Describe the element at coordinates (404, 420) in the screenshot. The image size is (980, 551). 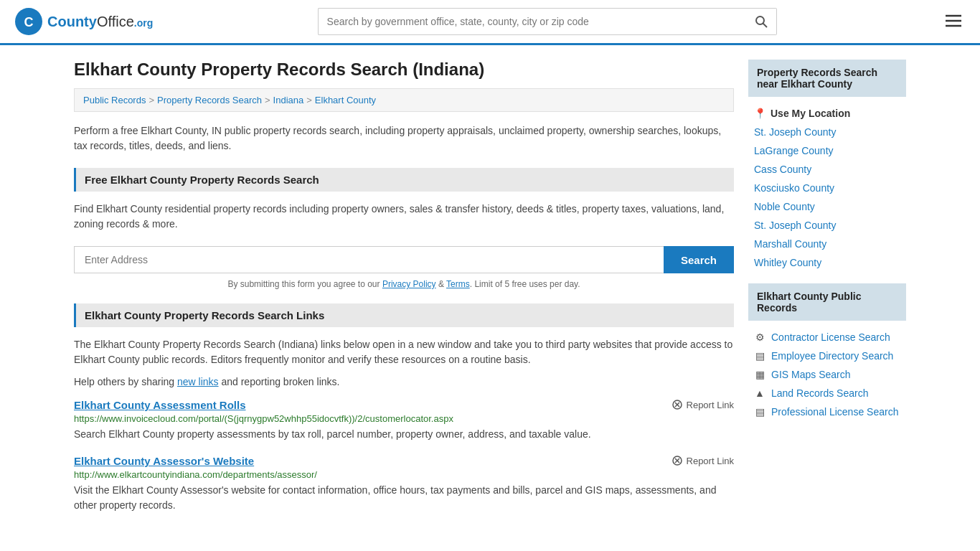
I see `link-entry-assessment-rolls: Elkhart County Assessment Rolls Report L…` at that location.